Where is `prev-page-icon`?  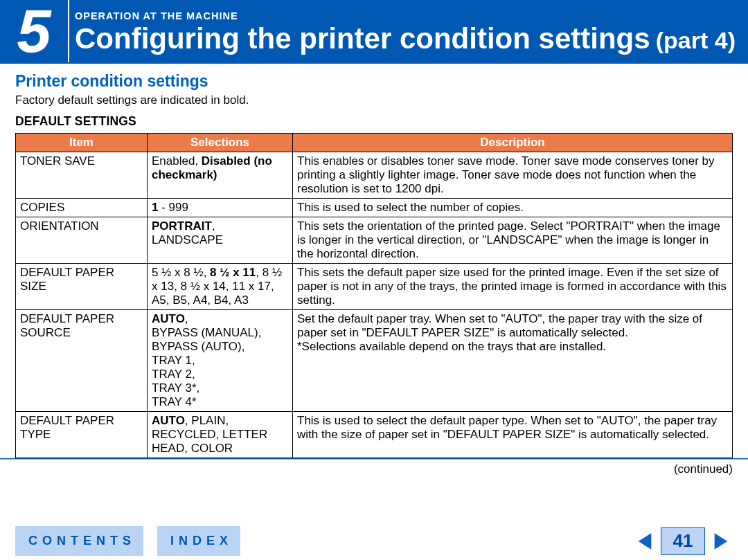 prev-page-icon is located at coordinates (645, 541).